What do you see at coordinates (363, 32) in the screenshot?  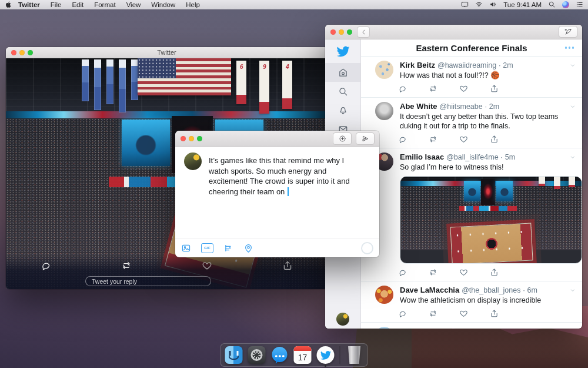 I see `back-button` at bounding box center [363, 32].